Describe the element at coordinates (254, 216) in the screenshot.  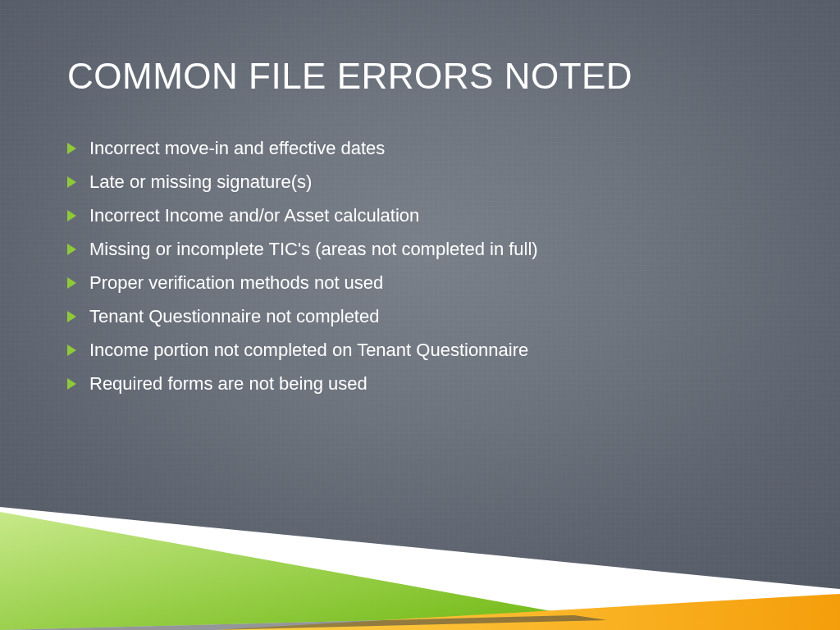
I see `bullet-text: Incorrect Income and/or Asset calculatio…` at that location.